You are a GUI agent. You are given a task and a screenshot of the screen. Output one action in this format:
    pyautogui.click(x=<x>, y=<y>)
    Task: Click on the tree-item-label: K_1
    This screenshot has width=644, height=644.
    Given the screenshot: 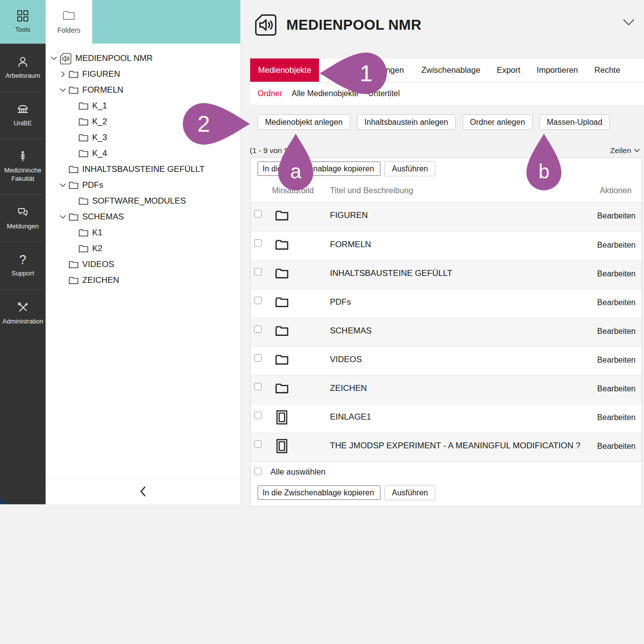 What is the action you would take?
    pyautogui.click(x=100, y=106)
    